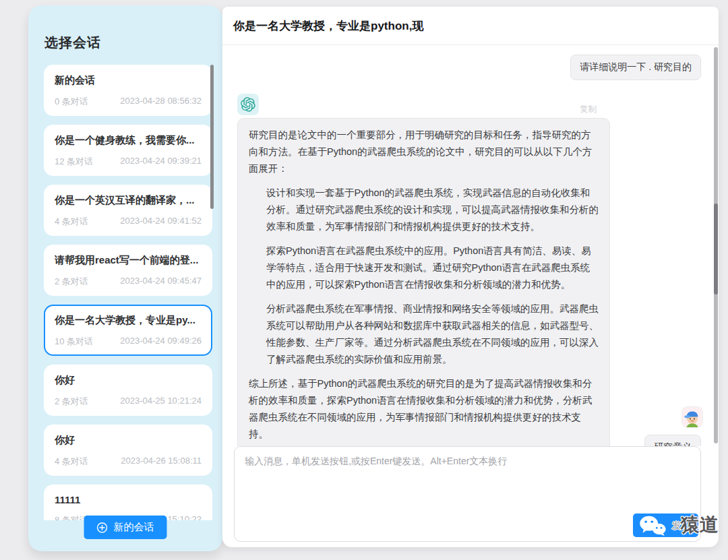 The image size is (728, 560). I want to click on conversation-item: 你好 2 条对话 2023-04-25 10:21:24, so click(128, 390).